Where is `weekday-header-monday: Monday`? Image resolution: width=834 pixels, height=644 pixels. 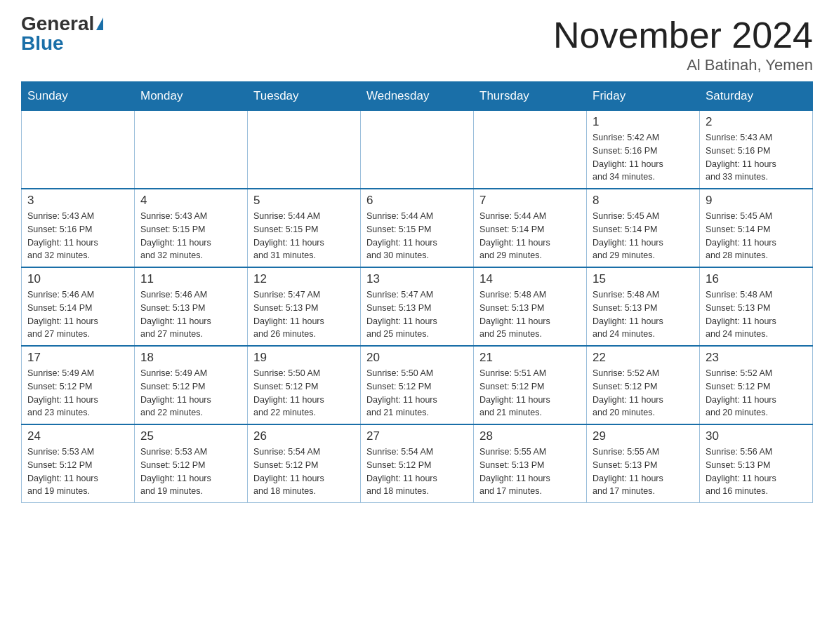 weekday-header-monday: Monday is located at coordinates (191, 97).